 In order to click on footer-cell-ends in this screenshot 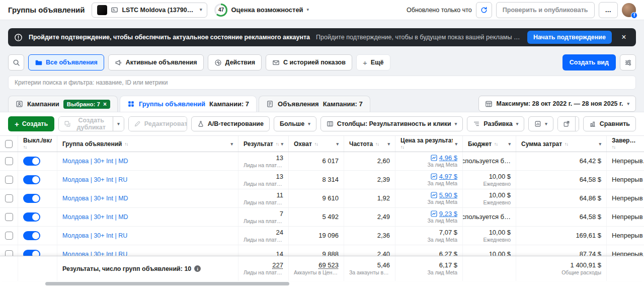, I will do `click(625, 269)`.